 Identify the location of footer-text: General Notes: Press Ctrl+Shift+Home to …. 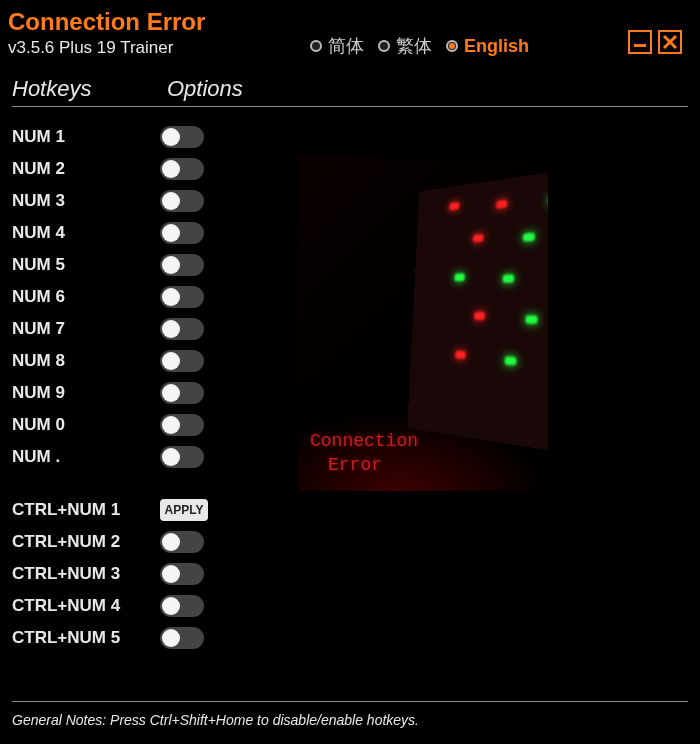
(216, 720).